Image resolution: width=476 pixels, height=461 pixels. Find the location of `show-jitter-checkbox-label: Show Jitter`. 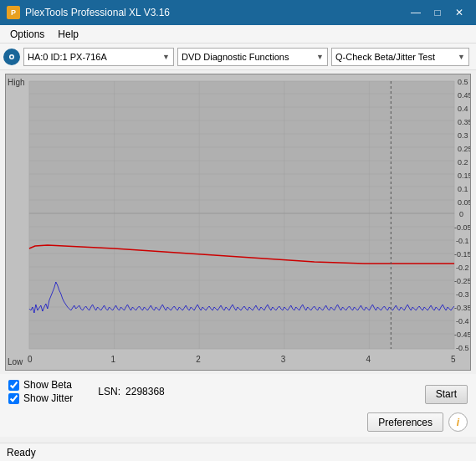

show-jitter-checkbox-label: Show Jitter is located at coordinates (40, 398).